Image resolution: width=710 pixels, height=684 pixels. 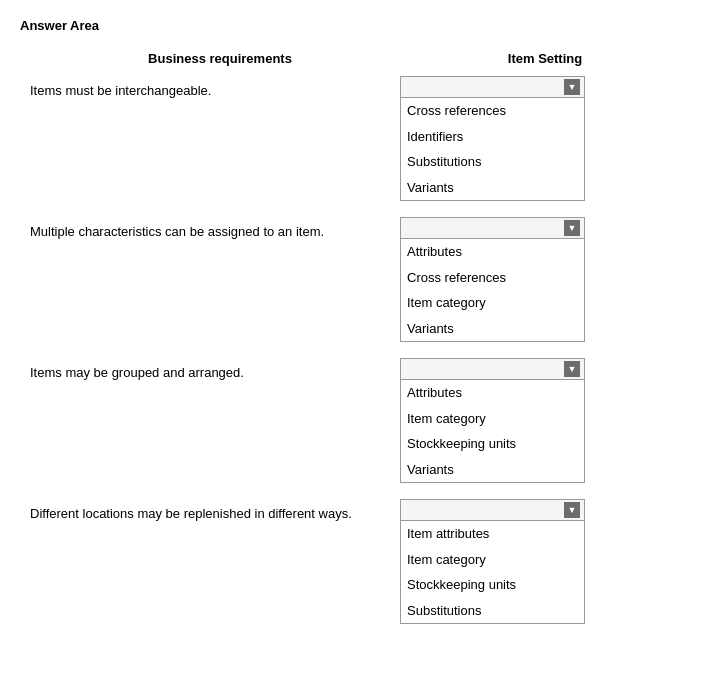 I want to click on col-header-requirements: Business requirements, so click(x=210, y=58).